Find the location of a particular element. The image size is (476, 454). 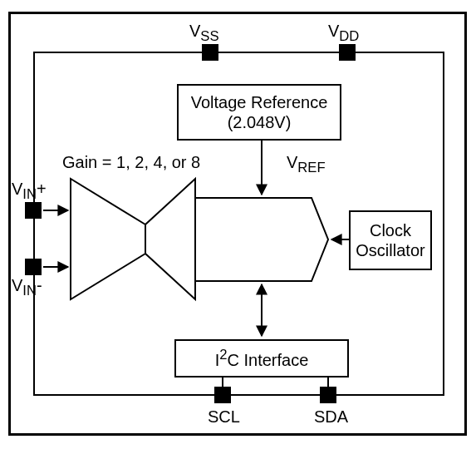

vdd-label: VDD is located at coordinates (344, 33).